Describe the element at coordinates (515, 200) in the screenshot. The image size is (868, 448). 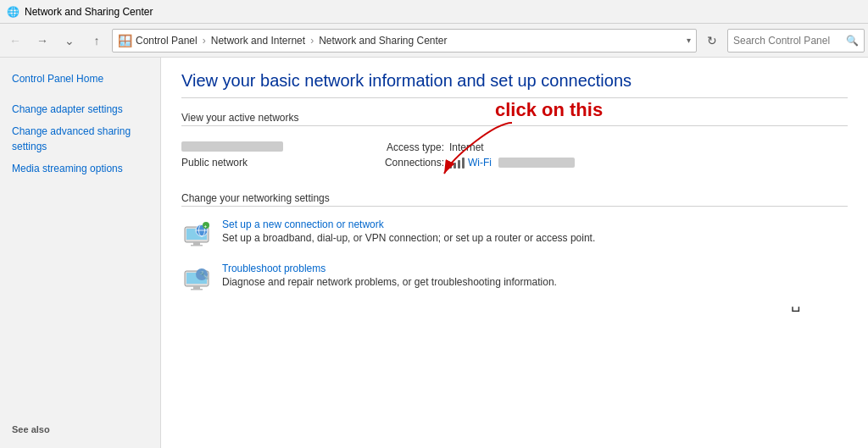
I see `change-settings-label: Change your networking settings` at that location.